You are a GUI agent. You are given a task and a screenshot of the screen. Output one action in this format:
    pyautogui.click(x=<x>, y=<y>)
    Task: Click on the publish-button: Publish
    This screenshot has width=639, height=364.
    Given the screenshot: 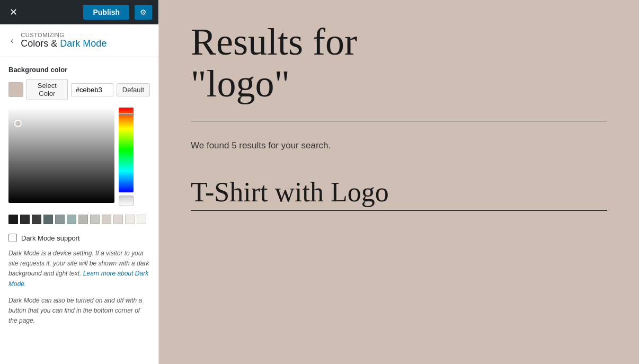 What is the action you would take?
    pyautogui.click(x=106, y=12)
    